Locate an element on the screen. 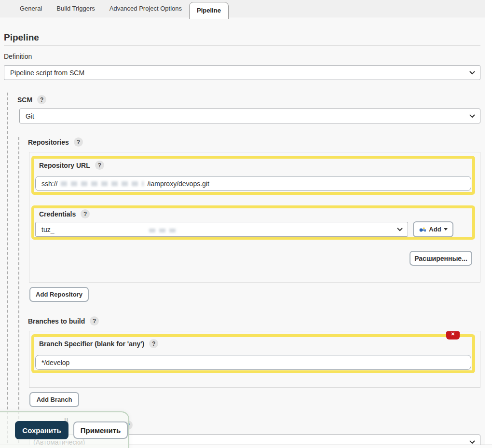 The width and height of the screenshot is (492, 448). branch-specifier-input is located at coordinates (253, 363).